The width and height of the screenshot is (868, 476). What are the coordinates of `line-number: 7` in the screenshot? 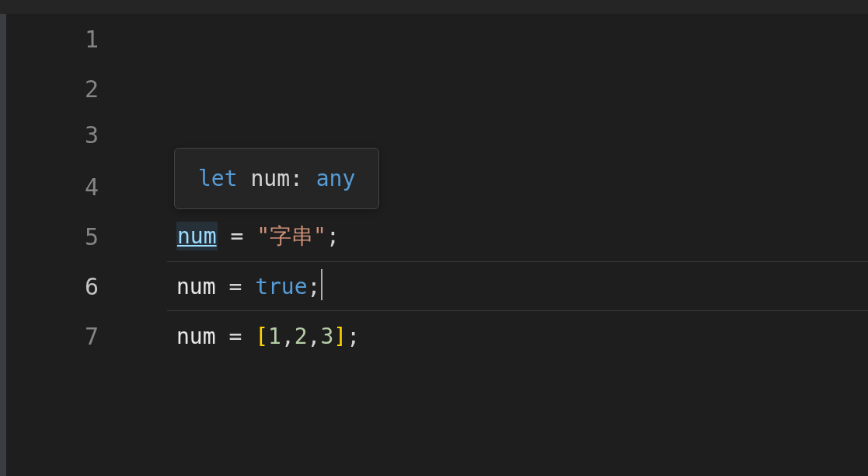 It's located at (65, 336).